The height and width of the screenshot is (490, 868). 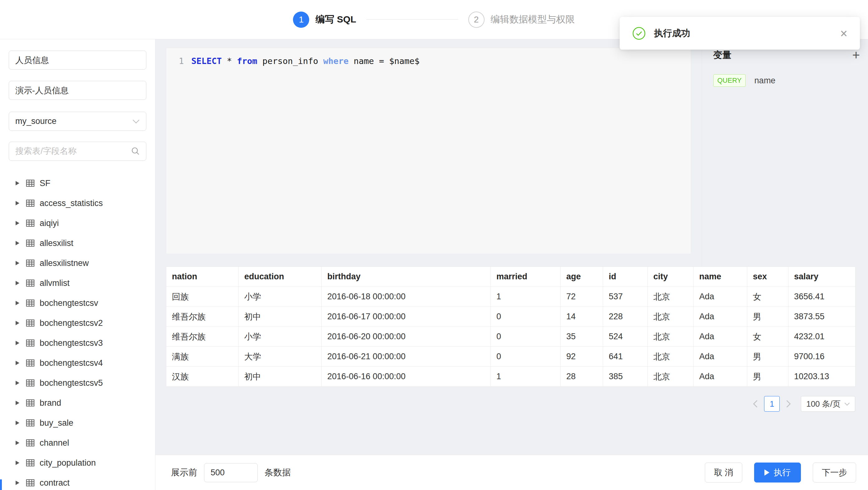 I want to click on tree-item-label: city_population, so click(x=68, y=463).